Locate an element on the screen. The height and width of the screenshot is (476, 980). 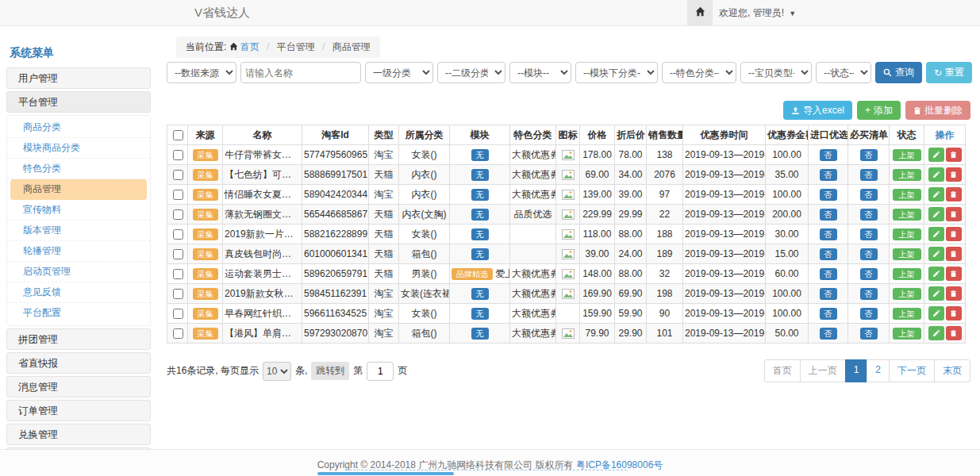
sidebar-subitem: 版本管理 is located at coordinates (79, 231).